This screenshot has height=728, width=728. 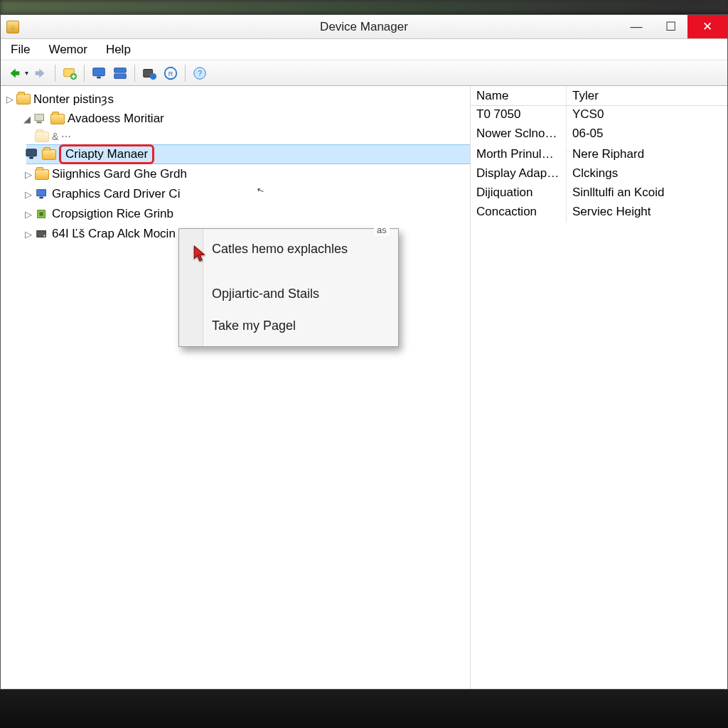 What do you see at coordinates (266, 294) in the screenshot?
I see `context-menu-label: Opjiartic-and Stails` at bounding box center [266, 294].